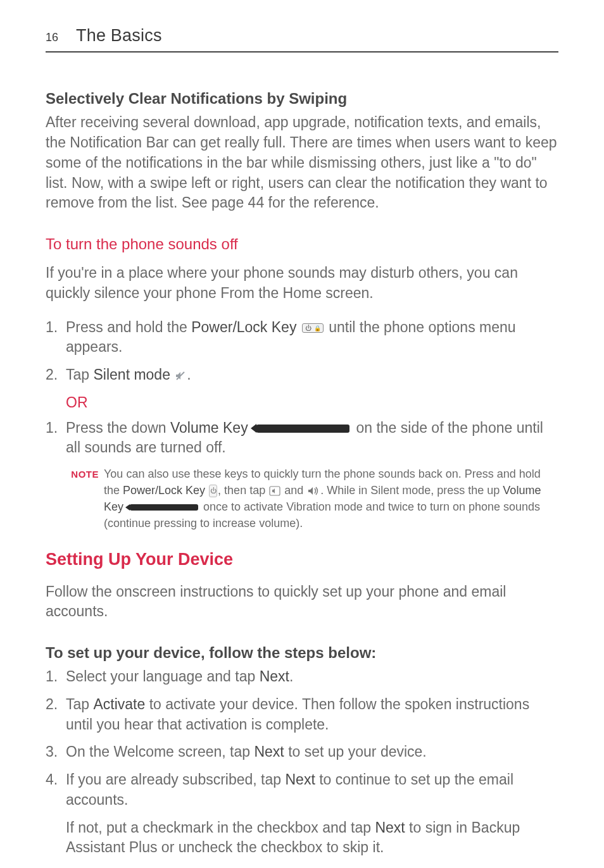  I want to click on silent-mode-label: Silent mode, so click(132, 375).